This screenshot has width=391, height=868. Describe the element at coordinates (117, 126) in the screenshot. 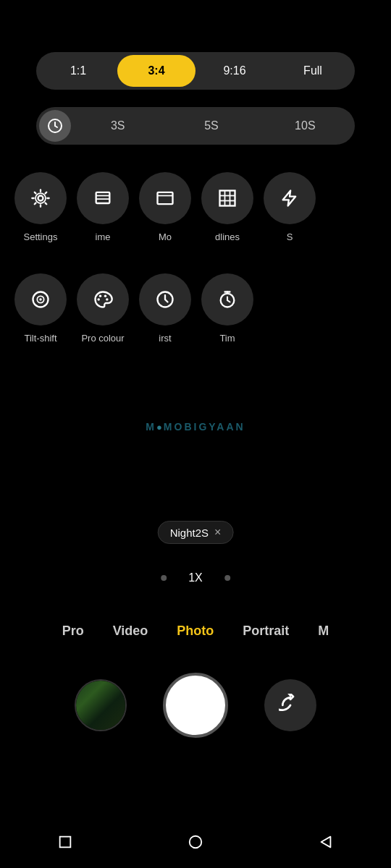

I see `timer-btn-3s: 3S` at that location.